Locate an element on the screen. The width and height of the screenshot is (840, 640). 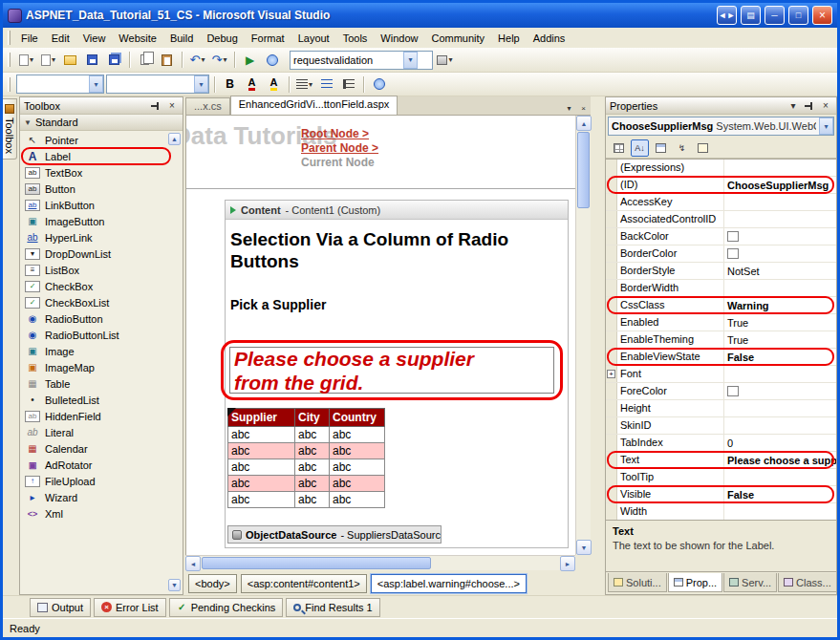
property-name: CssClass is located at coordinates (671, 306).